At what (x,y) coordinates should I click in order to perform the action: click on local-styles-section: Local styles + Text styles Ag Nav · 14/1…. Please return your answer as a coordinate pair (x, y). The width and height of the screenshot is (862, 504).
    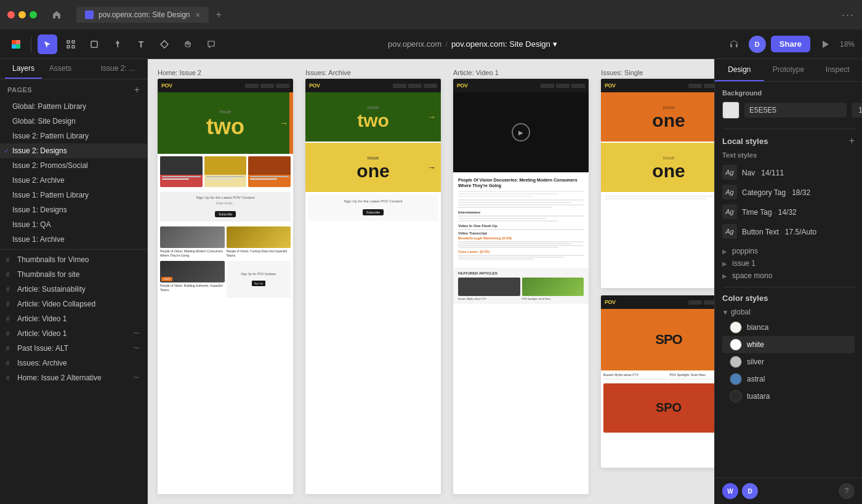
    Looking at the image, I should click on (788, 206).